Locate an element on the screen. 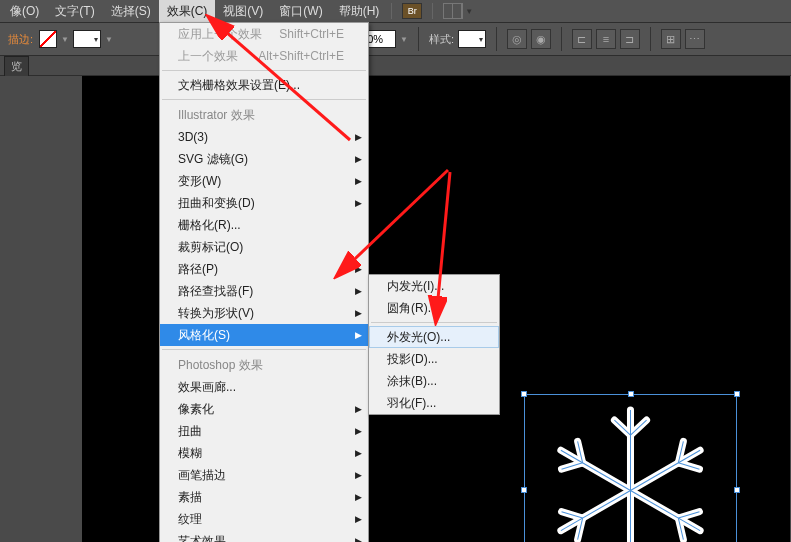 This screenshot has width=791, height=542. menu-text: 文字(T) is located at coordinates (74, 12).